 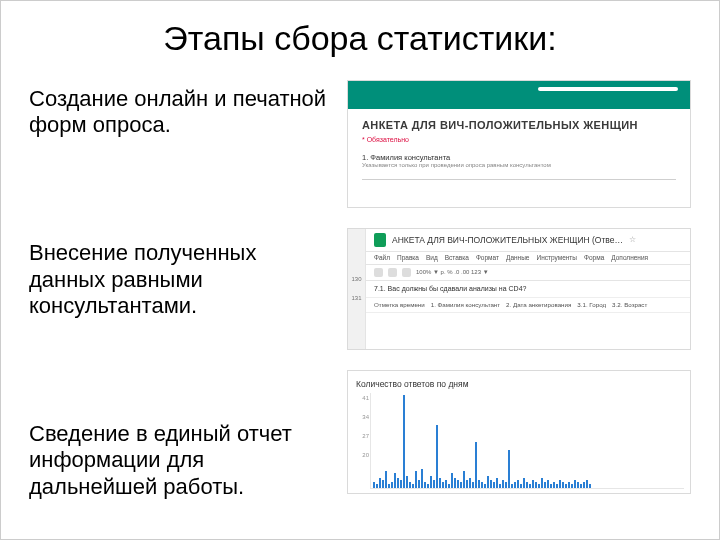 I want to click on form-required-note: * Обязательно, so click(x=519, y=140).